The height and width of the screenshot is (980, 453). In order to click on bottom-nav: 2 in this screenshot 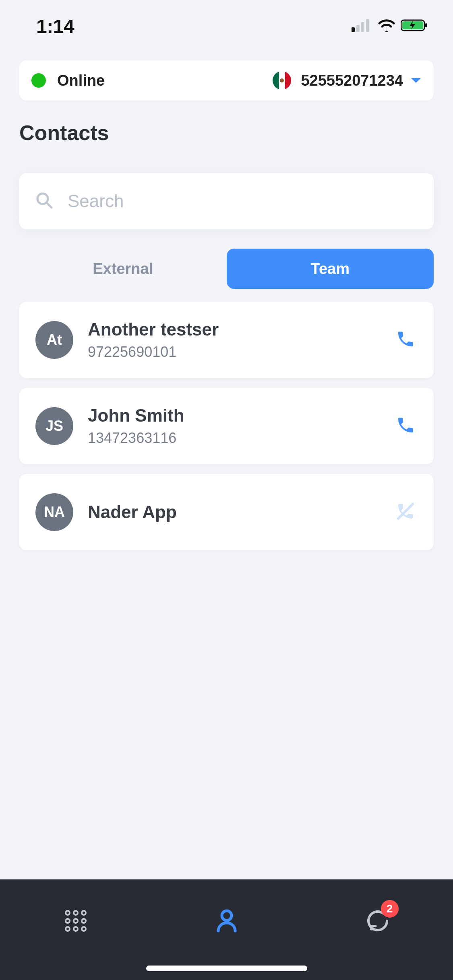, I will do `click(226, 930)`.